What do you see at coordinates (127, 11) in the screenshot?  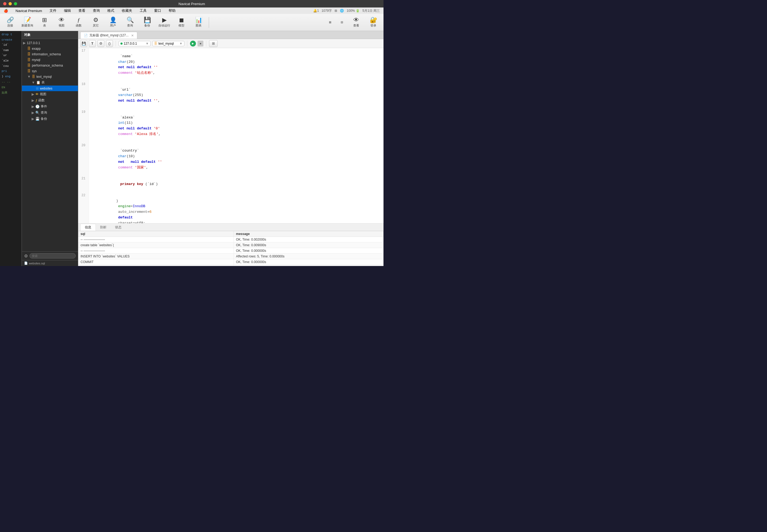 I see `menu-favorites: 收藏夹` at bounding box center [127, 11].